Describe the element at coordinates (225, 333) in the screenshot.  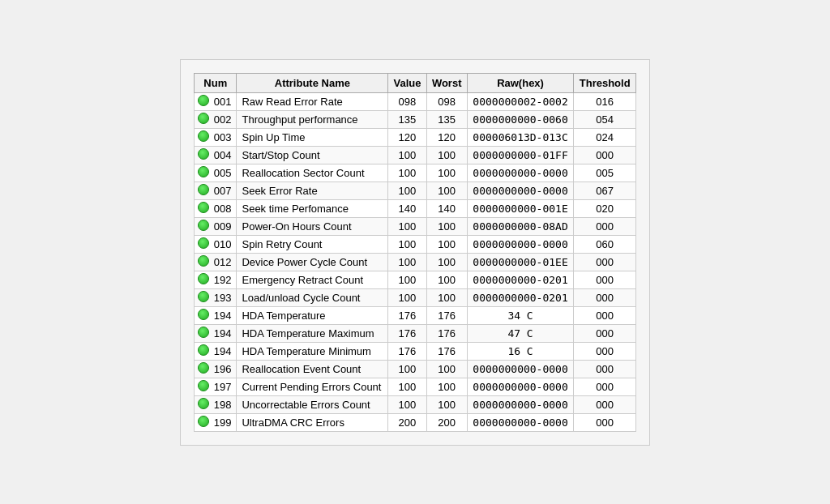
I see `attr-num: 194` at that location.